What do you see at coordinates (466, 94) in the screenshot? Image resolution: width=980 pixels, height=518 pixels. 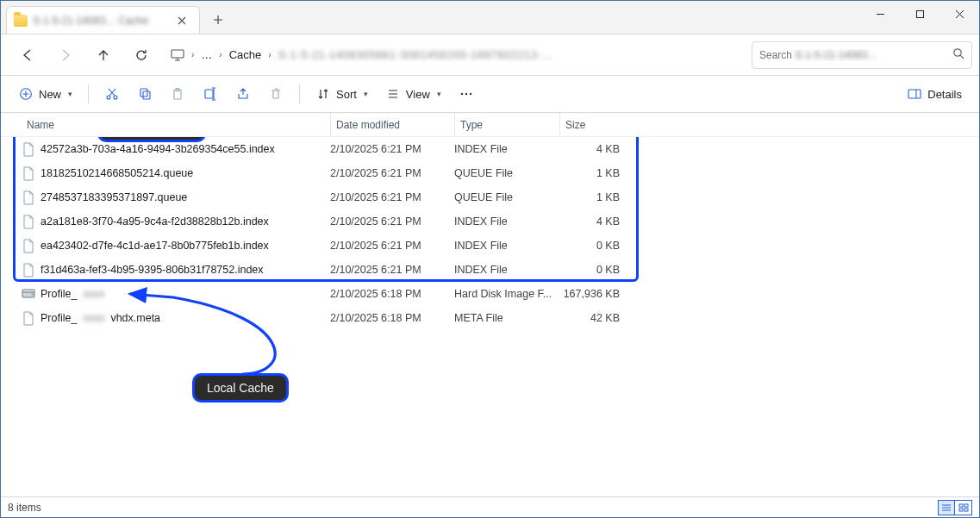 I see `more-button` at bounding box center [466, 94].